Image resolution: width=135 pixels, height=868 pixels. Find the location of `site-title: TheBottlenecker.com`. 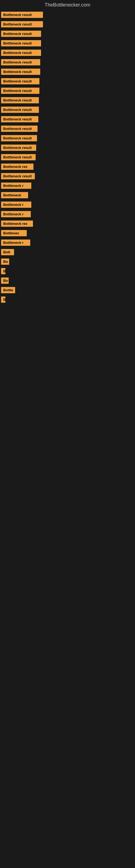

site-title: TheBottlenecker.com is located at coordinates (68, 5).